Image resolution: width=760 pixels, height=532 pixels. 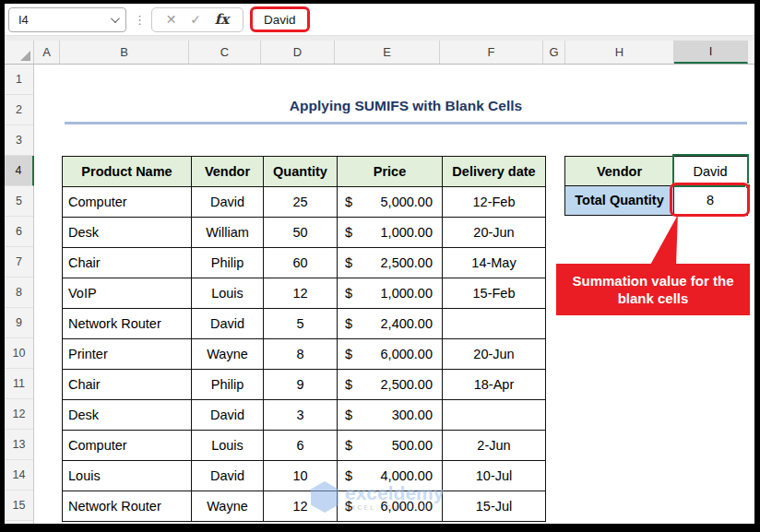 What do you see at coordinates (18, 444) in the screenshot?
I see `row-header-13: 13` at bounding box center [18, 444].